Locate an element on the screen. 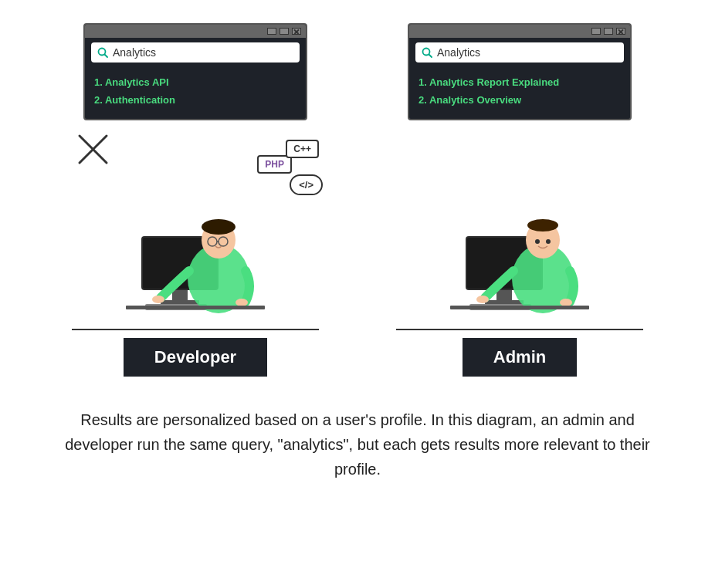 The image size is (715, 588). developer-titlebar is located at coordinates (195, 31).